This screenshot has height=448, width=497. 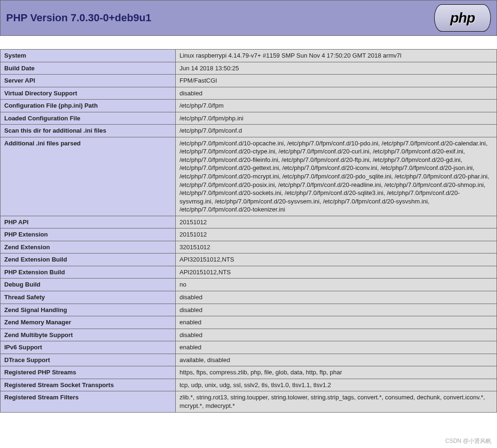 I want to click on table-row: Registered Stream Filterszlib.*, string.…, so click(x=248, y=402).